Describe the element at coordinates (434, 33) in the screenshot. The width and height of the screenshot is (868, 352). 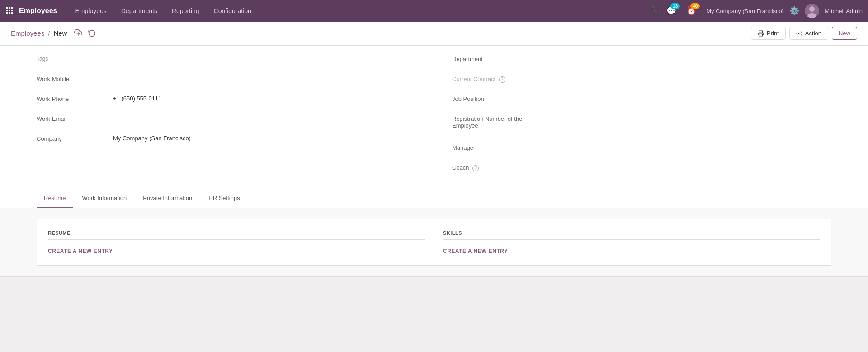
I see `breadcrumb-bar: Employees / New` at that location.